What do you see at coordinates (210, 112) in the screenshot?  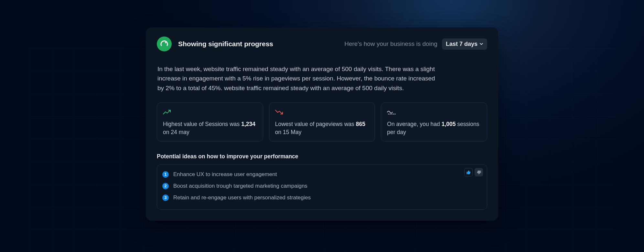 I see `trend-up-icon` at bounding box center [210, 112].